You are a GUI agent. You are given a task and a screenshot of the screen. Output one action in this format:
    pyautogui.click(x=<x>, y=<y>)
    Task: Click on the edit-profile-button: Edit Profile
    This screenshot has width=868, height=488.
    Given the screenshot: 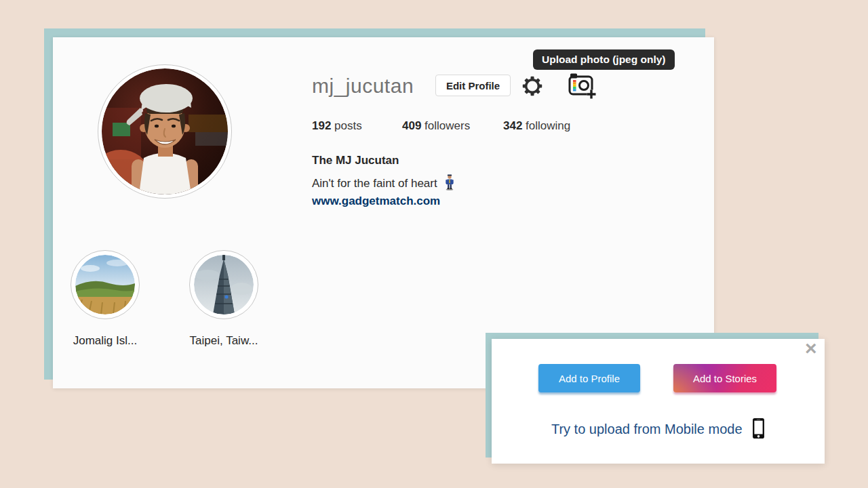 What is the action you would take?
    pyautogui.click(x=473, y=85)
    